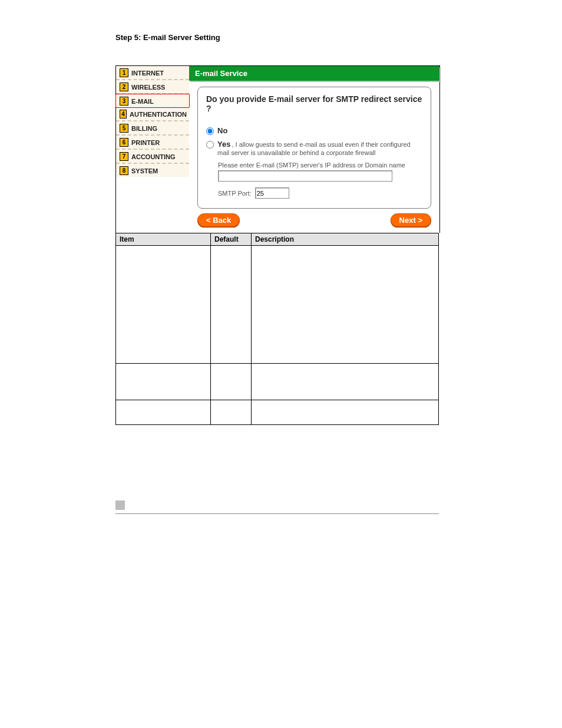 The height and width of the screenshot is (728, 562). What do you see at coordinates (120, 505) in the screenshot?
I see `page-number-box` at bounding box center [120, 505].